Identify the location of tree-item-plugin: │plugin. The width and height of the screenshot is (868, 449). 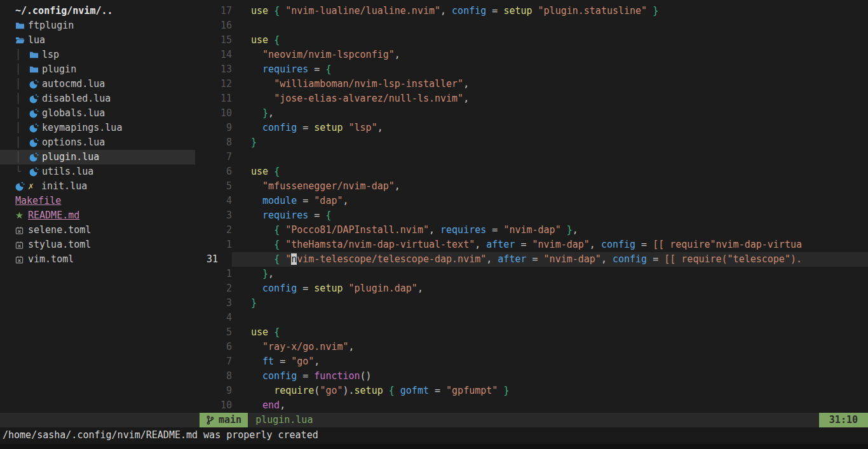
(98, 70).